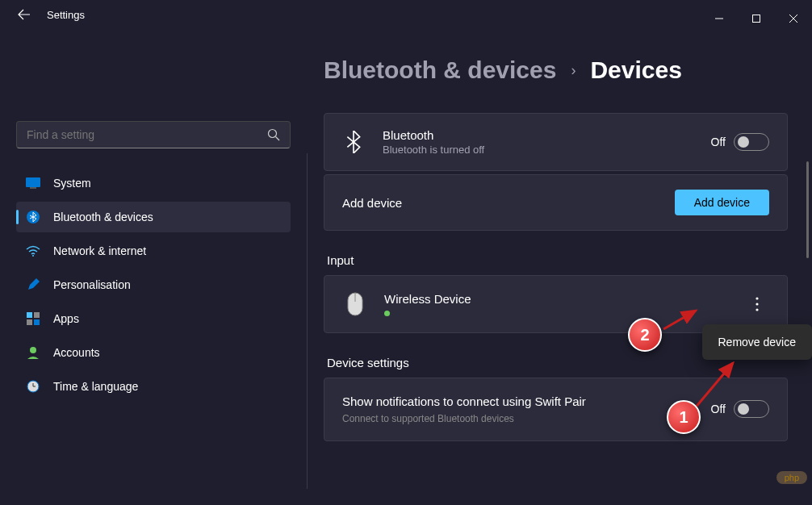 This screenshot has height=505, width=812. I want to click on more-button, so click(757, 304).